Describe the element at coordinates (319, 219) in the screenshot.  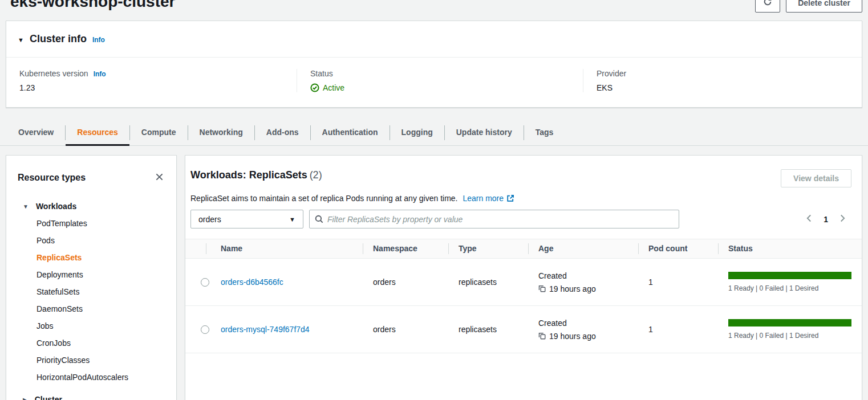
I see `search-icon` at that location.